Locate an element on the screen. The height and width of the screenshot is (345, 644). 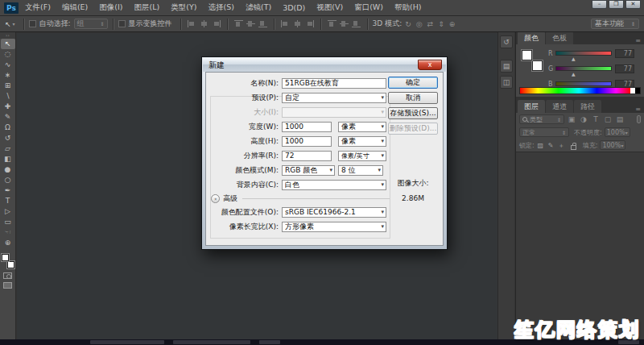
color-profile-select: sRGB IEC61966-2.1 ▾ is located at coordinates (334, 213).